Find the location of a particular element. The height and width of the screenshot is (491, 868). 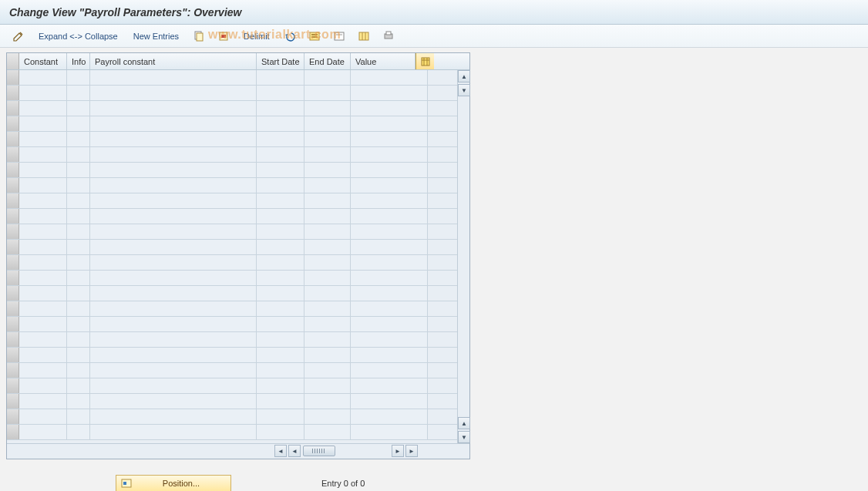

hscroll-track is located at coordinates (364, 452).